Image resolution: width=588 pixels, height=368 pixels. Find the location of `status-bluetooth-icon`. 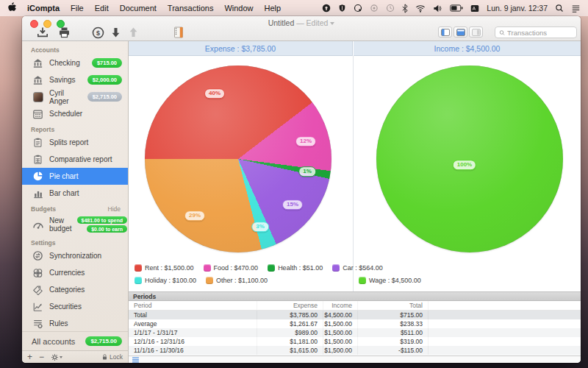

status-bluetooth-icon is located at coordinates (405, 9).